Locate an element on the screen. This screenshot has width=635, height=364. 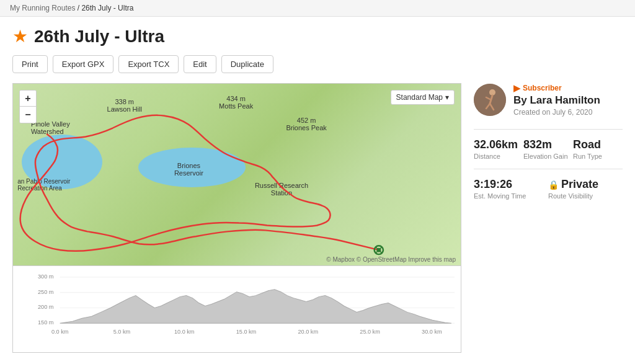
stats-grid-primary: 32.06km Distance 832m Elevation Gain Roa… is located at coordinates (548, 144).